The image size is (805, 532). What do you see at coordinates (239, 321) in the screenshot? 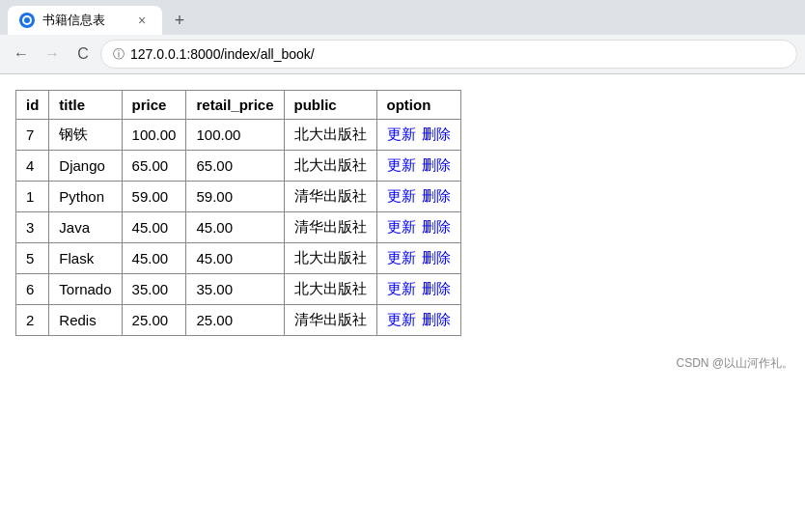
I see `table-row: 2Redis25.0025.00清华出版社更新删除` at bounding box center [239, 321].